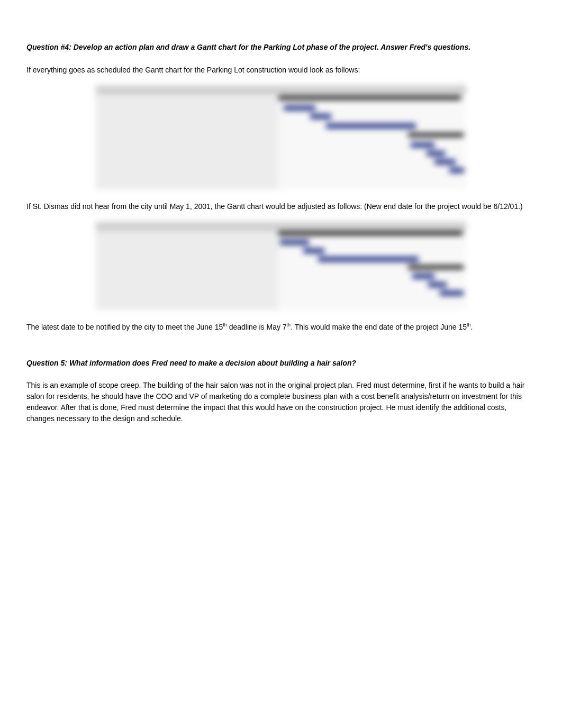 The height and width of the screenshot is (728, 562). Describe the element at coordinates (281, 48) in the screenshot. I see `question-4-heading: Question #4: Develop an action plan and …` at that location.